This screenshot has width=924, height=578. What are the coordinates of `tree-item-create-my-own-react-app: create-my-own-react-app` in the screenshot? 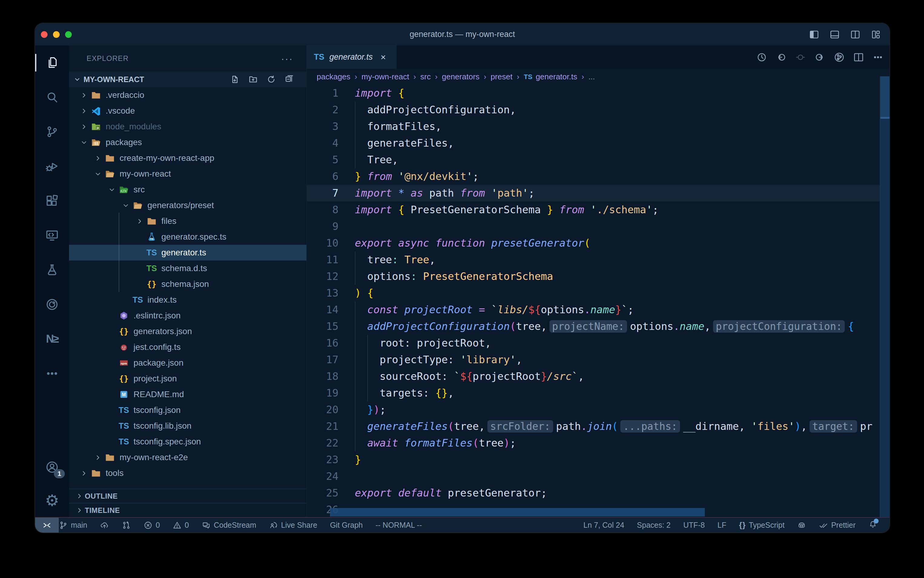 It's located at (188, 158).